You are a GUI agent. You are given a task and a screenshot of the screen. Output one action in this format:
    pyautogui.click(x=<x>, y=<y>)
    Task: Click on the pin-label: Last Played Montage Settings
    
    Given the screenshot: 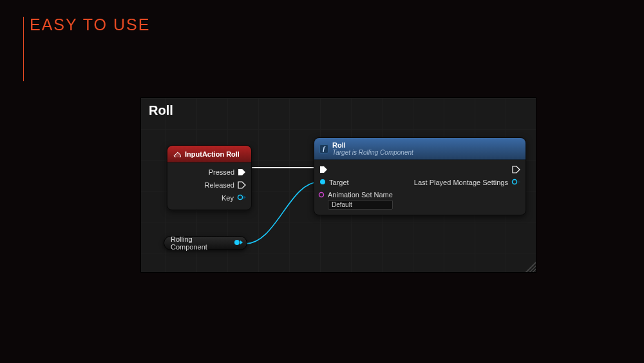 What is the action you would take?
    pyautogui.click(x=461, y=182)
    